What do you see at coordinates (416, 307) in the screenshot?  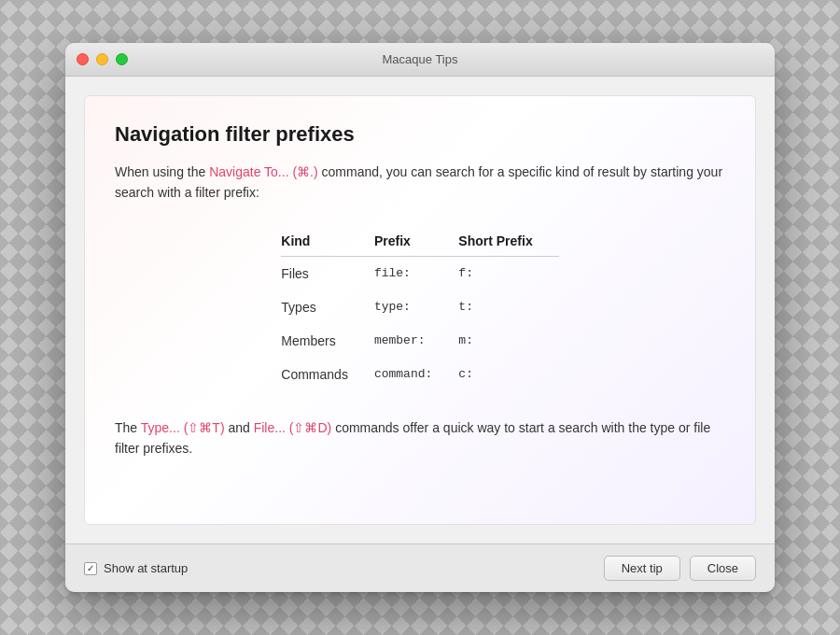 I see `cell-prefix: type:` at bounding box center [416, 307].